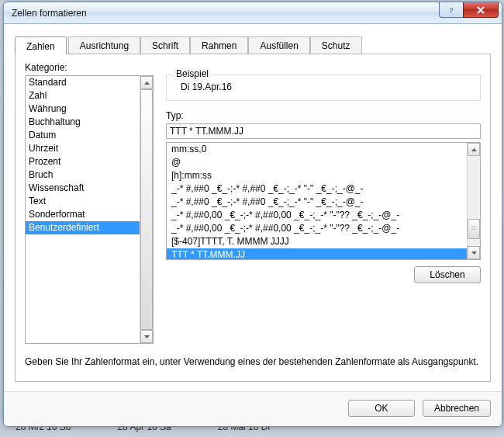 The height and width of the screenshot is (437, 504). What do you see at coordinates (104, 45) in the screenshot?
I see `tab-ausrichtung: Ausrichtung` at bounding box center [104, 45].